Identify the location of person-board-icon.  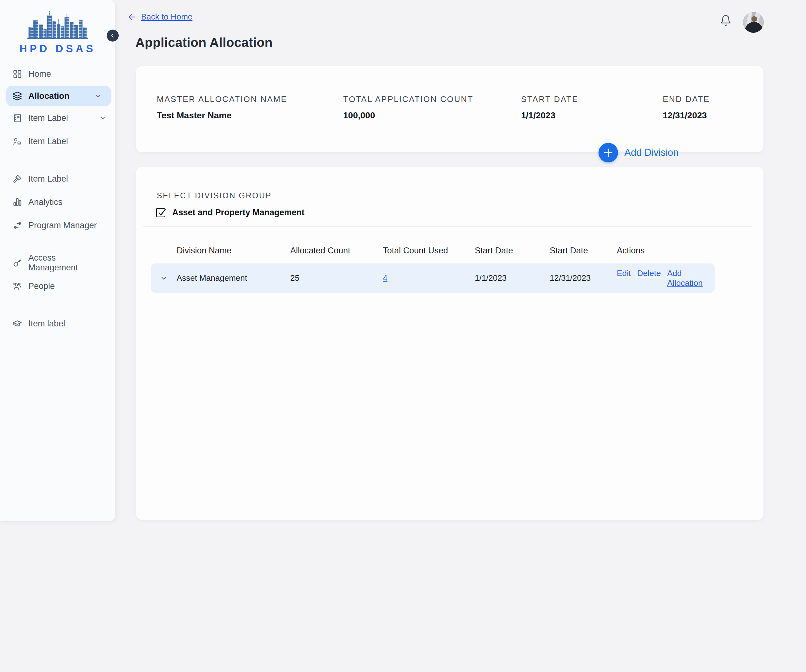
(17, 141).